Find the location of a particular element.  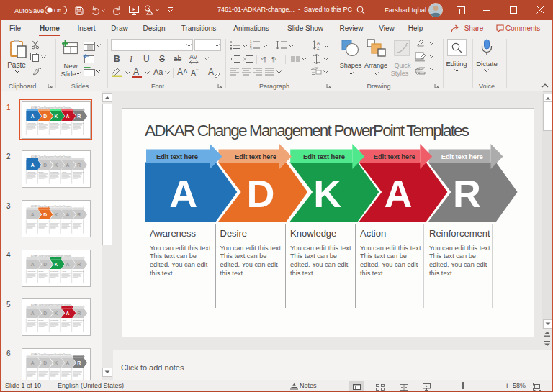

svg-text: 3 is located at coordinates (251, 49).